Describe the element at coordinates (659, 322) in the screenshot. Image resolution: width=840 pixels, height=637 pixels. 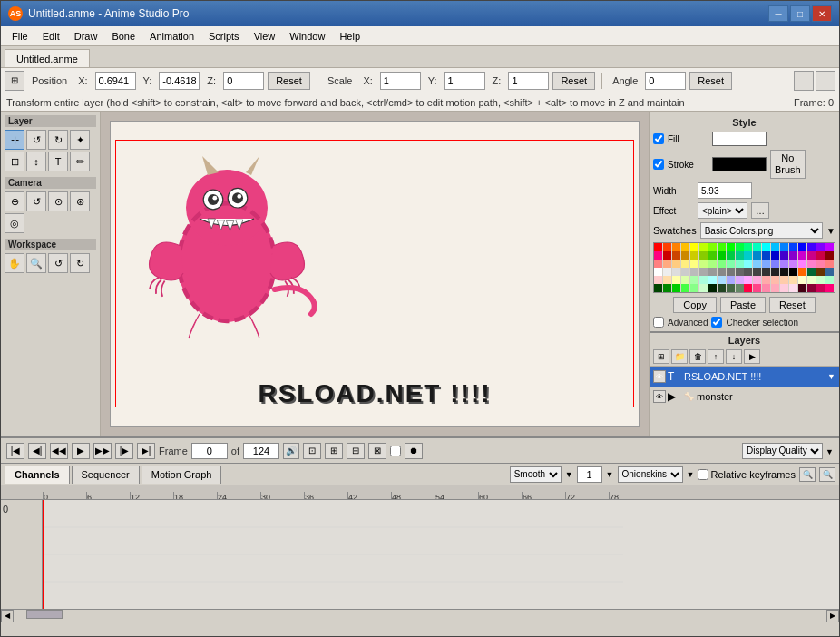
I see `advanced-checkbox` at that location.